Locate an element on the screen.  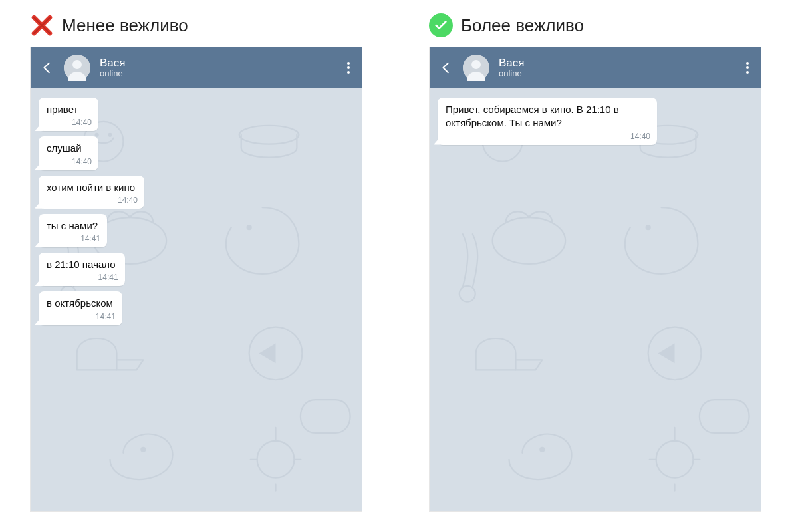
message-bubble: хотим пойти в кино14:40 is located at coordinates (92, 192).